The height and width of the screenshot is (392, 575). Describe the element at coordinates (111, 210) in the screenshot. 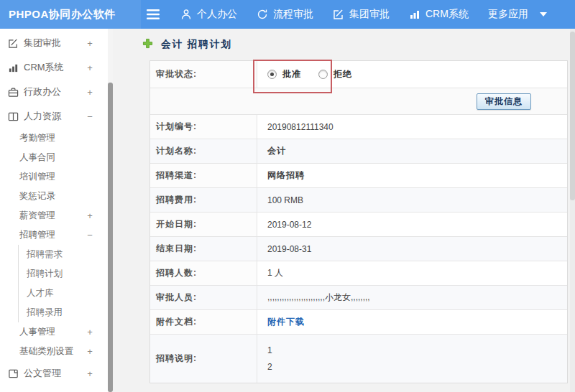

I see `sidebar-scrollbar-track` at that location.